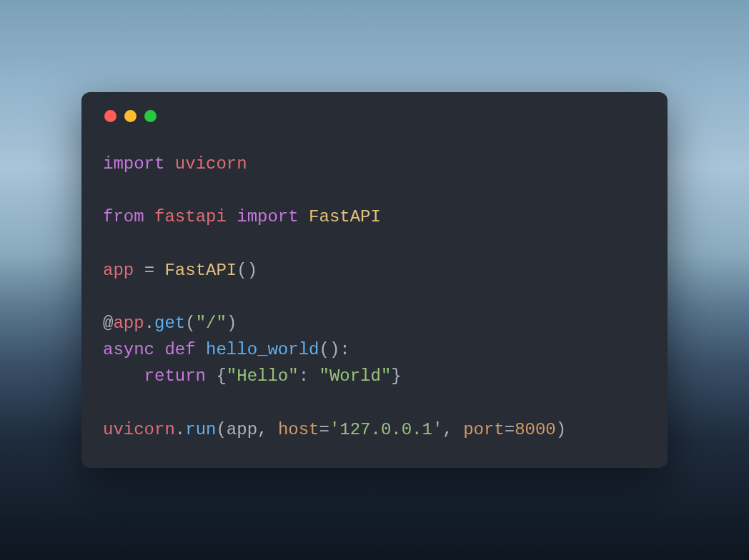 The height and width of the screenshot is (560, 749). What do you see at coordinates (200, 430) in the screenshot?
I see `code-token: run` at bounding box center [200, 430].